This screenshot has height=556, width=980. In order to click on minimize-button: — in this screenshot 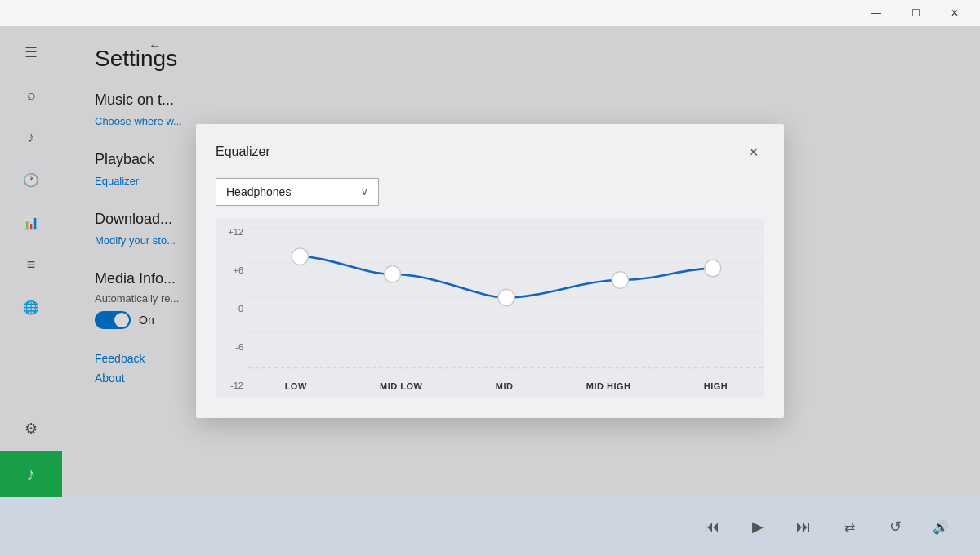, I will do `click(876, 13)`.